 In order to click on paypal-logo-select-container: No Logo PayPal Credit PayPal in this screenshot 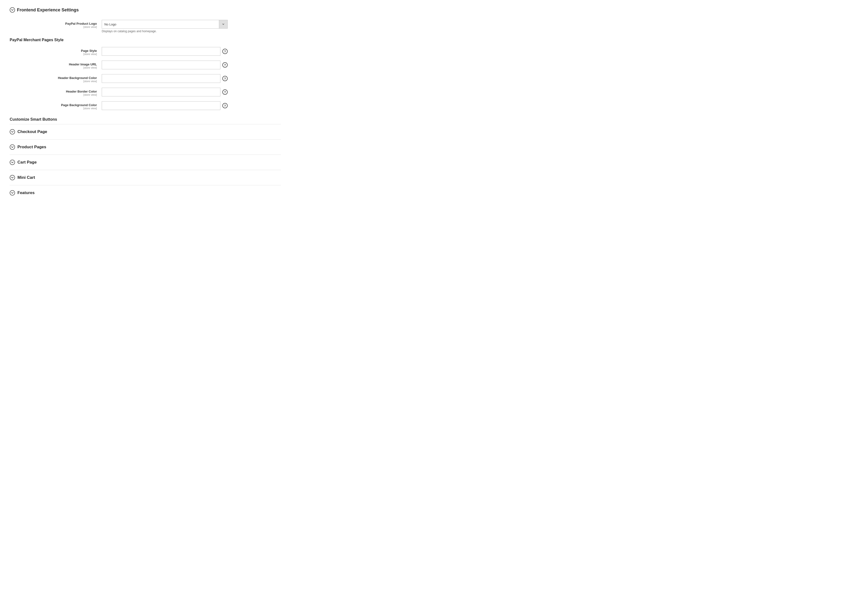, I will do `click(165, 24)`.